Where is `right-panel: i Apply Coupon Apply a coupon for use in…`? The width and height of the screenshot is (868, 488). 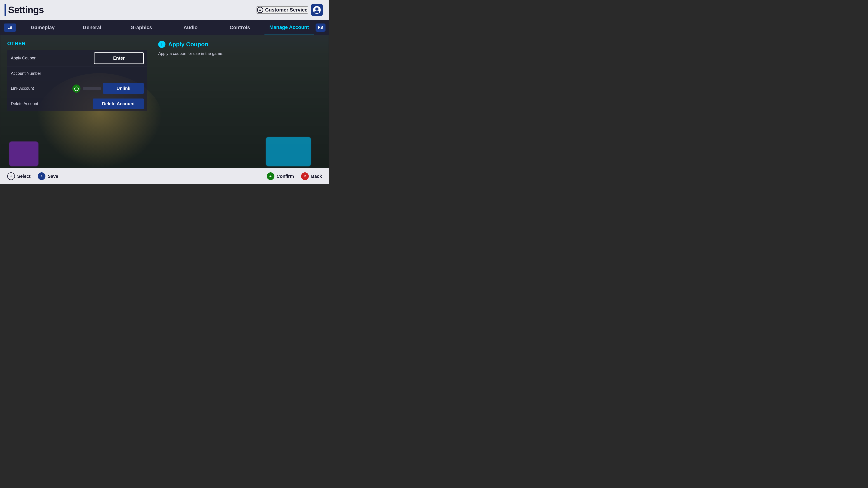
right-panel: i Apply Coupon Apply a coupon for use in… is located at coordinates (235, 102).